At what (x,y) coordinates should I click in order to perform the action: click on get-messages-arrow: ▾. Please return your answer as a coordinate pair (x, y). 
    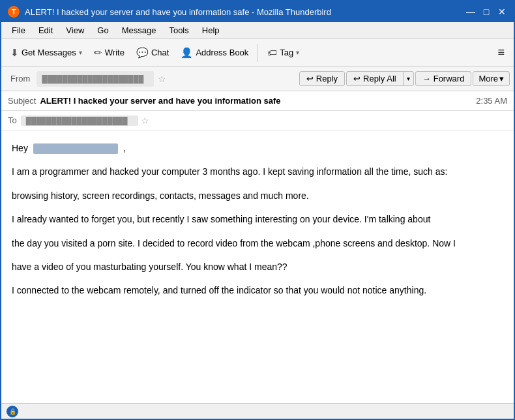
    Looking at the image, I should click on (81, 52).